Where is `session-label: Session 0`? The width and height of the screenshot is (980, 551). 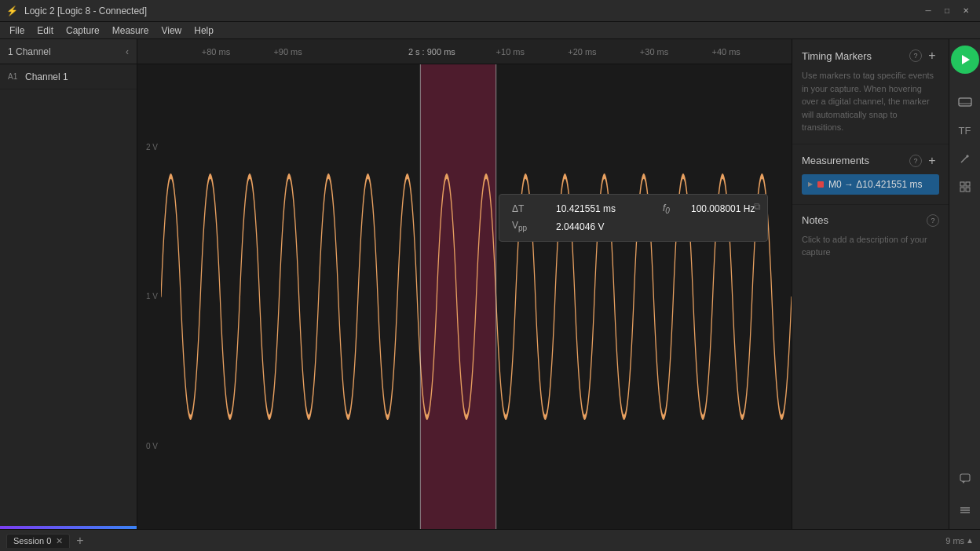 session-label: Session 0 is located at coordinates (32, 541).